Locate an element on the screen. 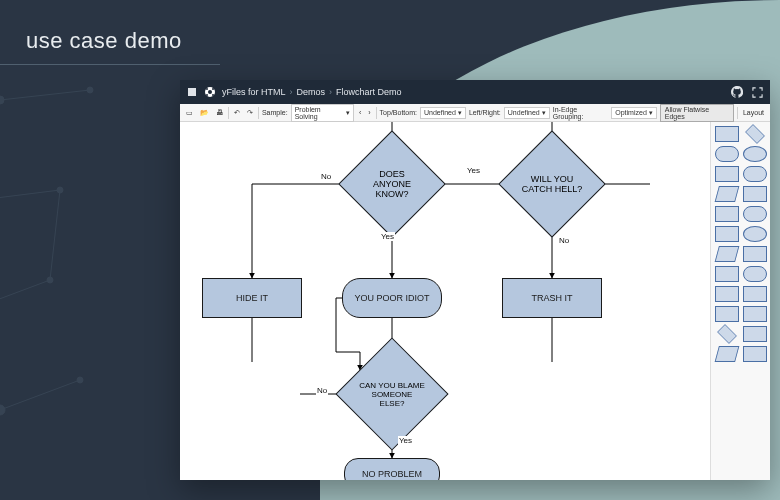 The image size is (780, 500). node-label: NO PROBLEM is located at coordinates (392, 474).